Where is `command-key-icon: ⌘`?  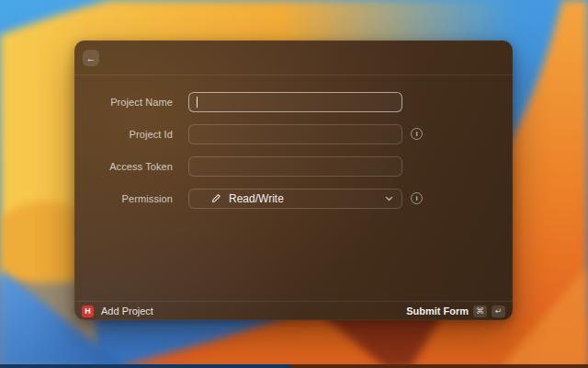 command-key-icon: ⌘ is located at coordinates (480, 311).